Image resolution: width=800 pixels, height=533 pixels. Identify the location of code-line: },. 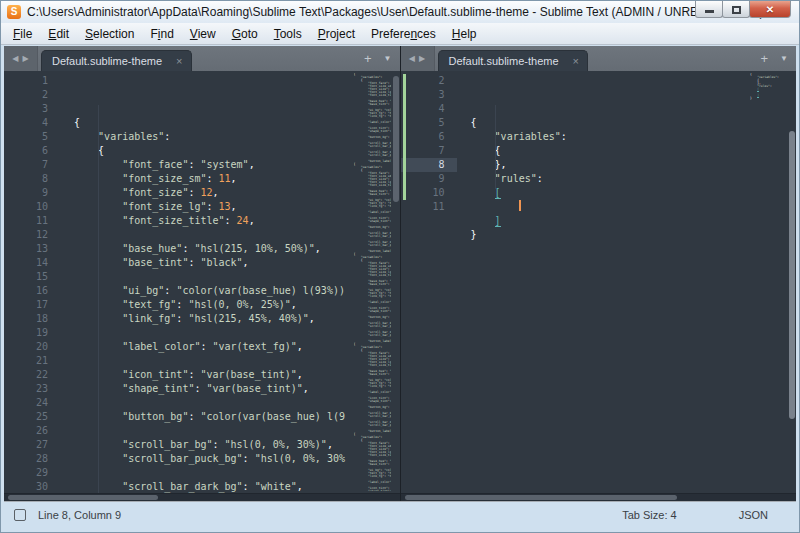
(634, 165).